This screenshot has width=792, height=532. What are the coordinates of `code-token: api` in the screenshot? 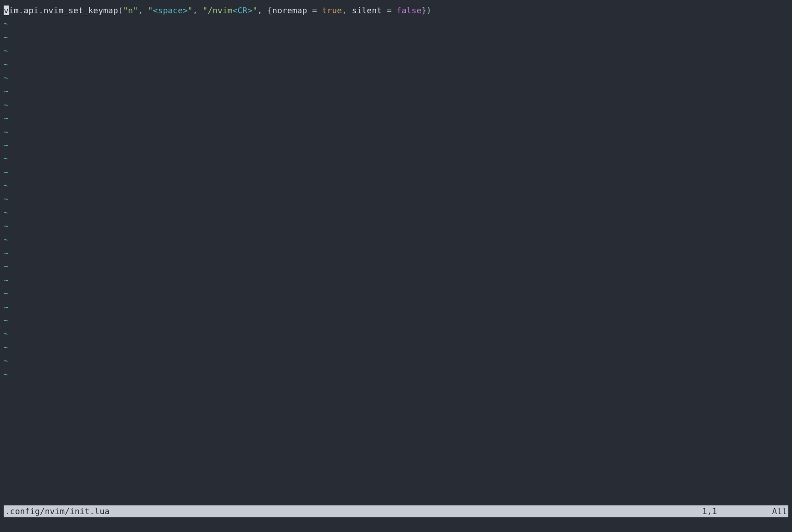 It's located at (31, 10).